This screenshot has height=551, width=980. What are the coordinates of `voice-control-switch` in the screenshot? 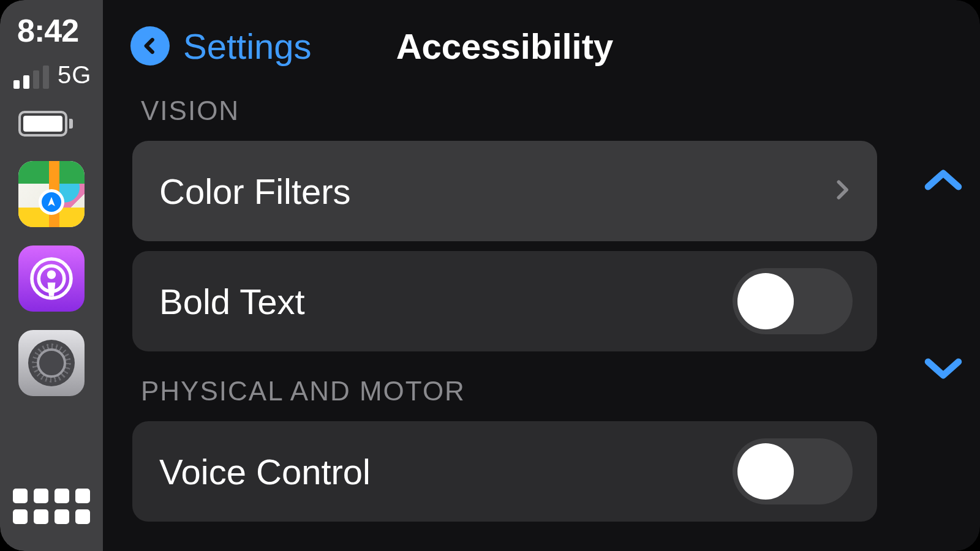 It's located at (793, 471).